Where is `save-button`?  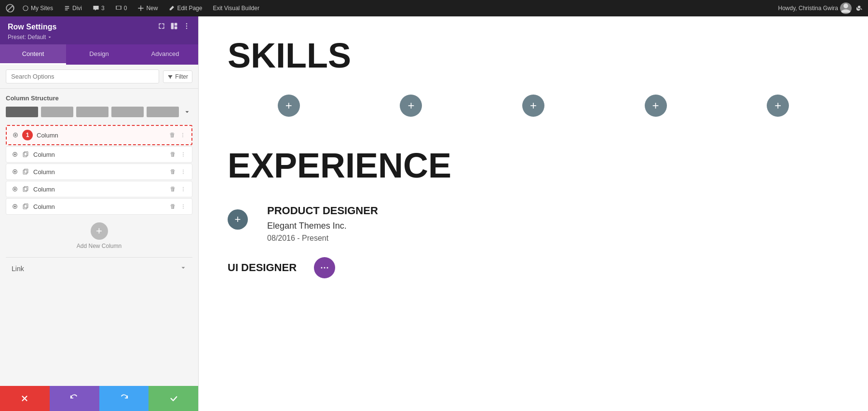 save-button is located at coordinates (174, 398).